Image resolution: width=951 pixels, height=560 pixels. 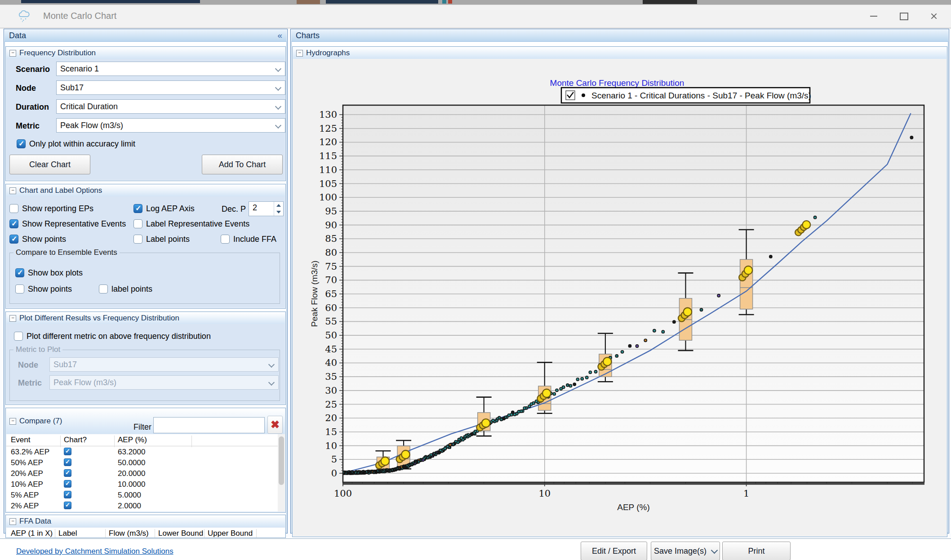 What do you see at coordinates (670, 2) in the screenshot?
I see `background-window-fragment` at bounding box center [670, 2].